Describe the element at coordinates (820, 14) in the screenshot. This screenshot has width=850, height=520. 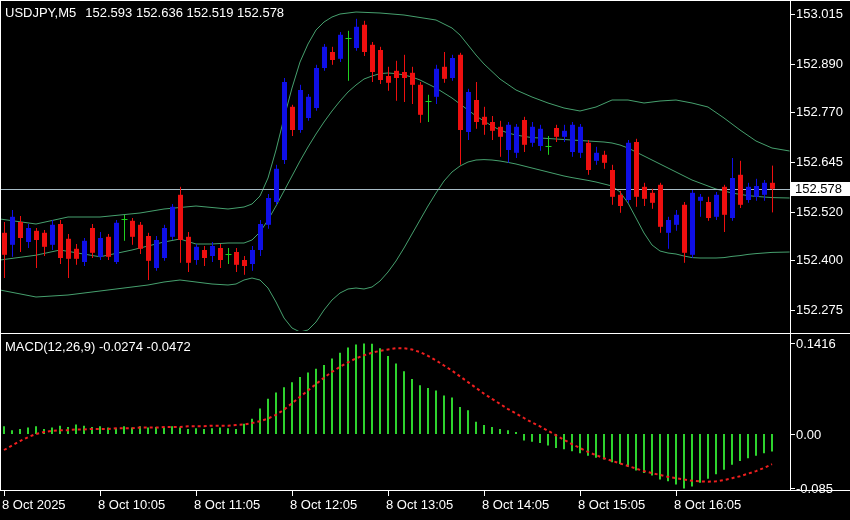
I see `price-axis-label: 153.015` at that location.